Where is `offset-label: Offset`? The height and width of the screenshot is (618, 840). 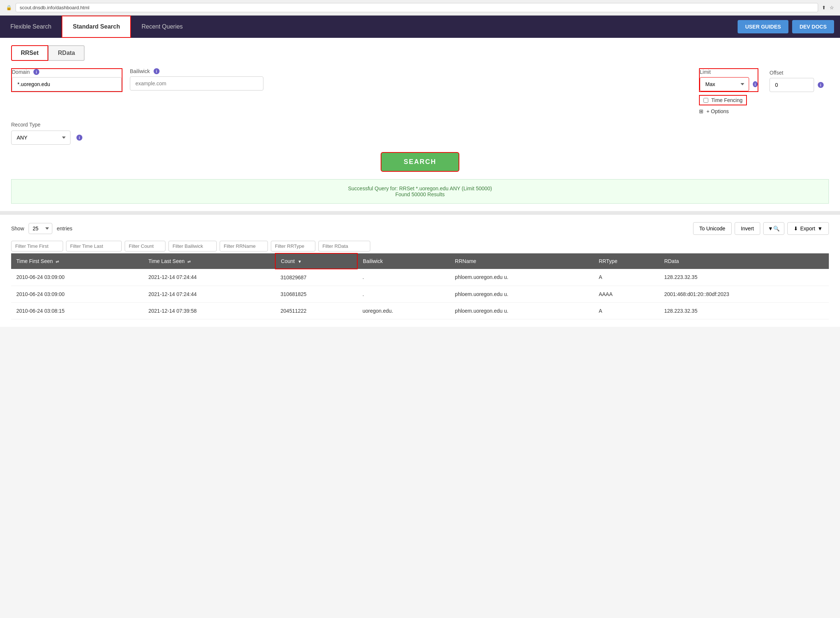 offset-label: Offset is located at coordinates (799, 73).